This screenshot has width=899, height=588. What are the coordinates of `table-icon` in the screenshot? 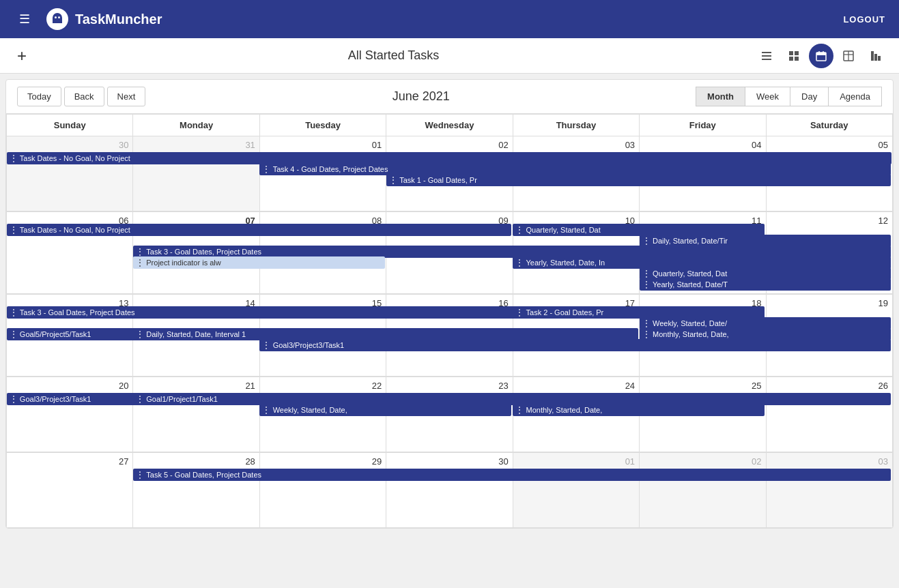 It's located at (848, 56).